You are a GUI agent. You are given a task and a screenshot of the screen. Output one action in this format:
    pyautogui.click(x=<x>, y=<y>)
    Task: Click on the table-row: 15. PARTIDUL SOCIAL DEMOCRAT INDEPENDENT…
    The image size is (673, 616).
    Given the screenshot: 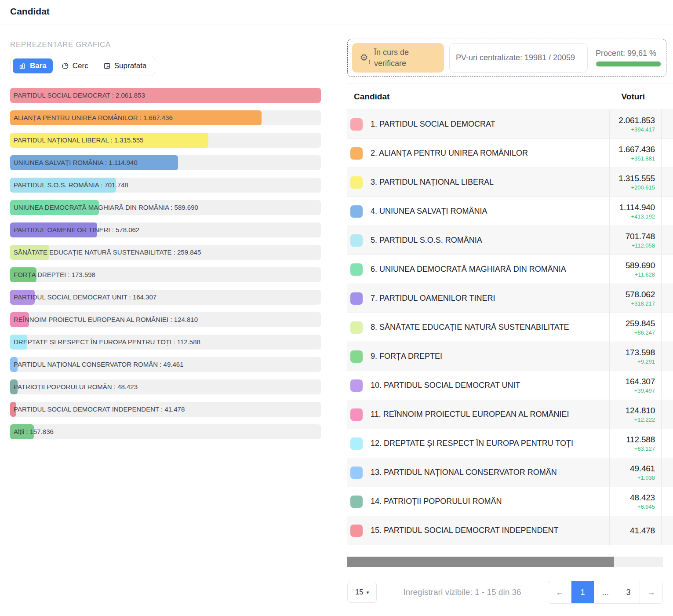 What is the action you would take?
    pyautogui.click(x=510, y=531)
    